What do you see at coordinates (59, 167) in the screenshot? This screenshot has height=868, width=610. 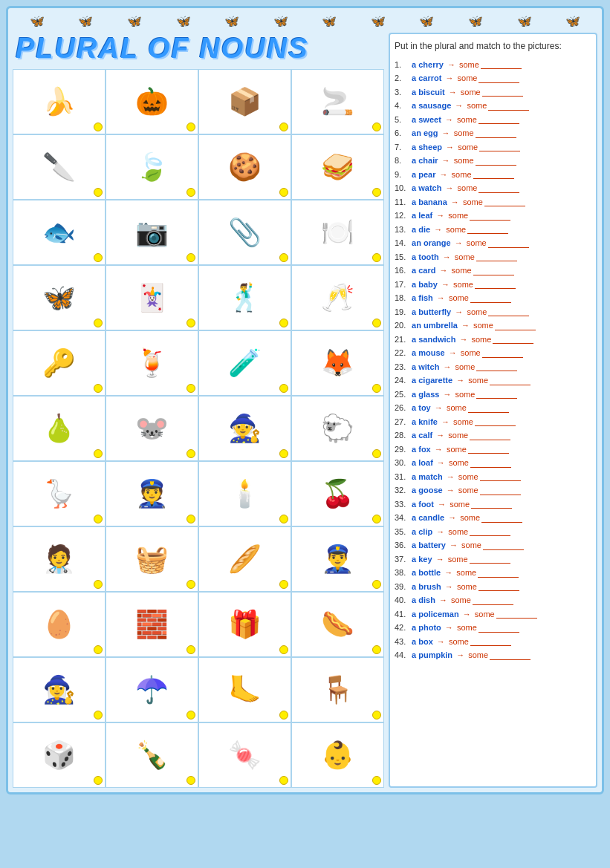 I see `grid-cell-knives: 🔪` at bounding box center [59, 167].